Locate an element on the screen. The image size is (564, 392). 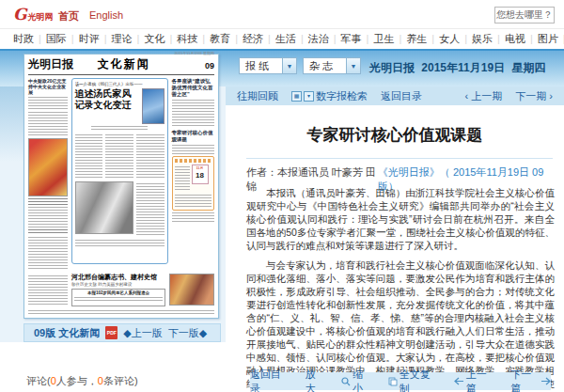
article-paragraph: 本报讯（通讯员叶豪芳、田锦）由浙江科技学院社会主义核心价值观研究中心与《中国特色… is located at coordinates (400, 219).